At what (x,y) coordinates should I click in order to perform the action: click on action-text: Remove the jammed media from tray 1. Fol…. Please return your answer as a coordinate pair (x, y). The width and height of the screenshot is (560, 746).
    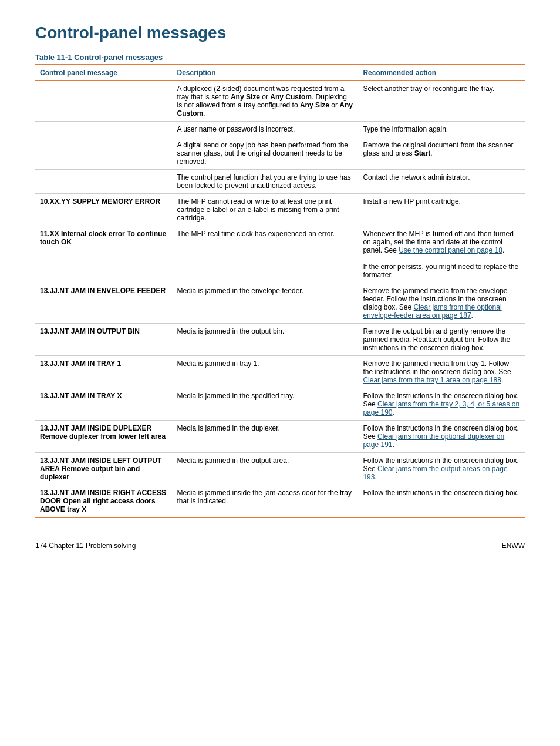
    Looking at the image, I should click on (437, 372).